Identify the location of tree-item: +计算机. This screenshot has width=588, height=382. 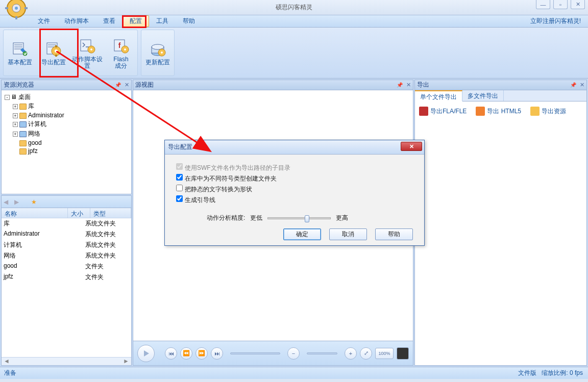
(71, 124).